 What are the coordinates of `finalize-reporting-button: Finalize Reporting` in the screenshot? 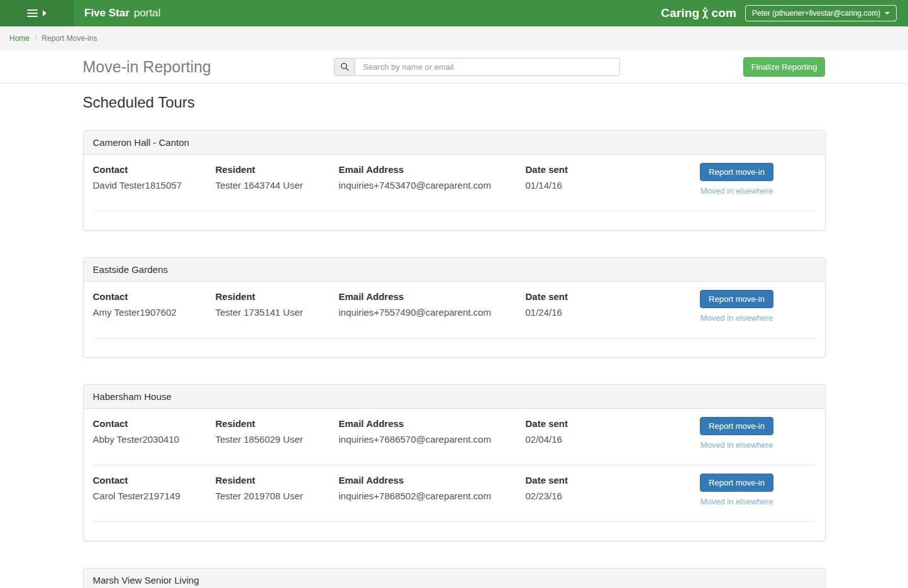 It's located at (785, 67).